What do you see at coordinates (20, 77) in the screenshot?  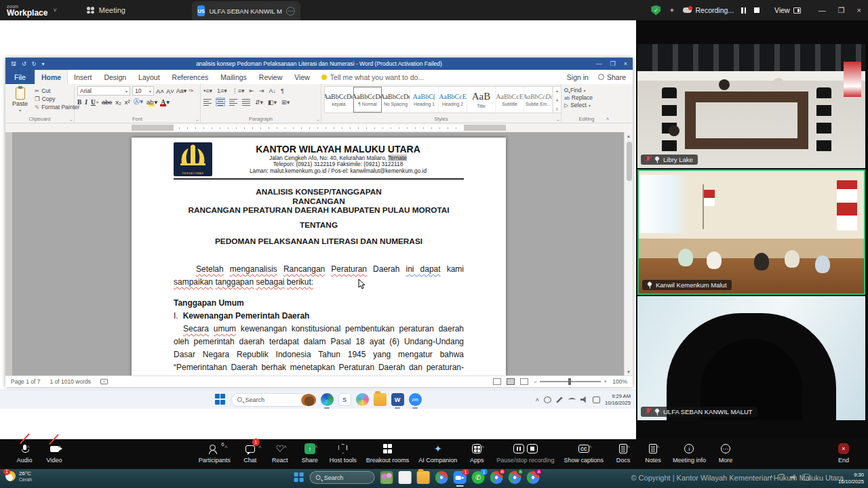 I see `tab-file: File` at bounding box center [20, 77].